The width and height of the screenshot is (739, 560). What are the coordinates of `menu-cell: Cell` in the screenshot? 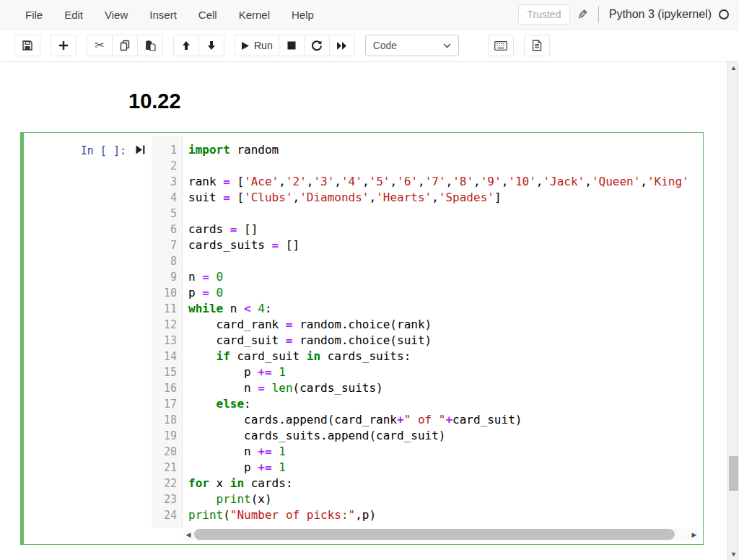 It's located at (208, 14).